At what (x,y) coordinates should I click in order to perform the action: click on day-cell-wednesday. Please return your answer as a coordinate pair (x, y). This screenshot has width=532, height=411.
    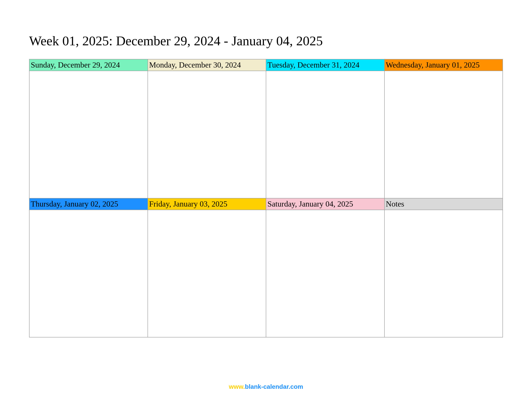
    Looking at the image, I should click on (444, 135).